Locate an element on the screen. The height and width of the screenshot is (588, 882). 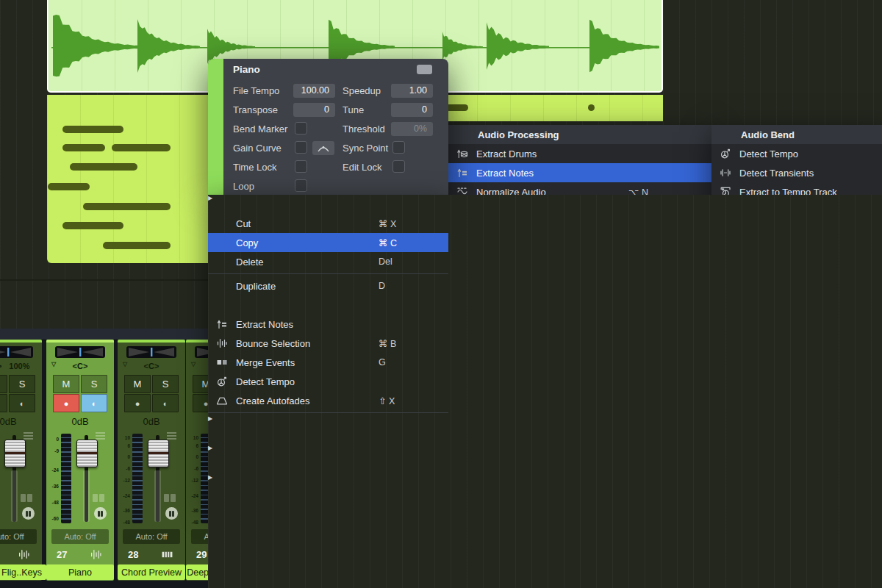
menu-item-event-fx: Event FX▶ is located at coordinates (328, 204).